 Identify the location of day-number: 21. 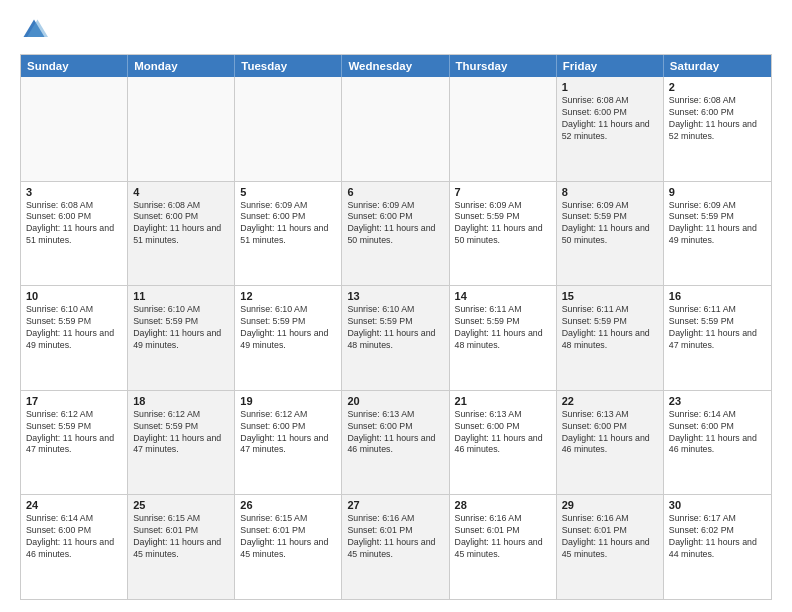
(503, 401).